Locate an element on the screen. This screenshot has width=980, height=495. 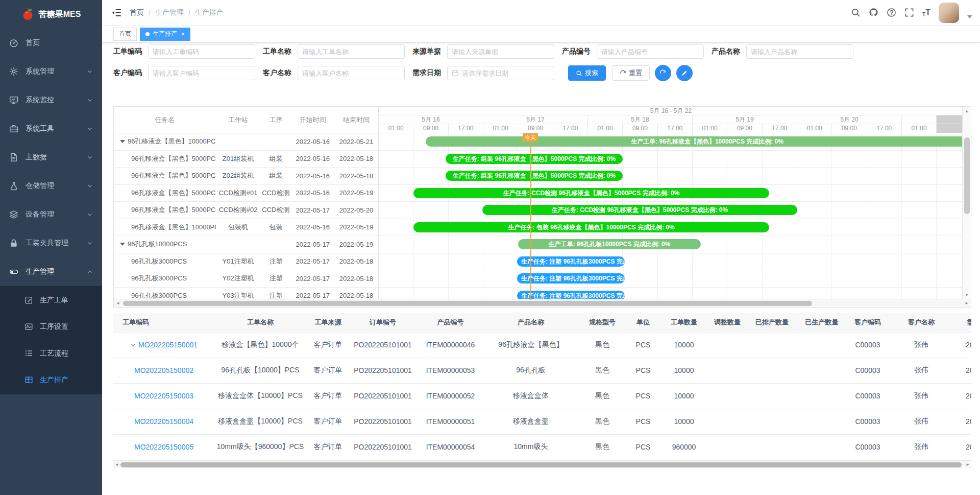
work-order-bar: 生产工单: 96孔孔板10000PCS 完成比例: 0% is located at coordinates (609, 244).